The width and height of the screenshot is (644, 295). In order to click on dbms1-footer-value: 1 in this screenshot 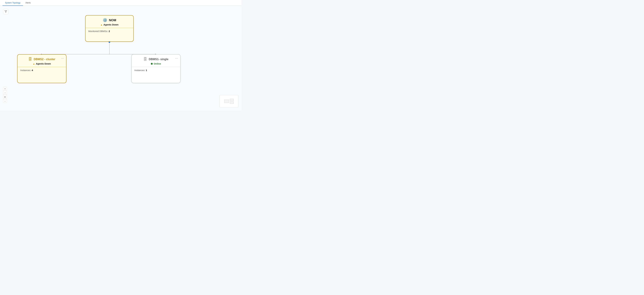, I will do `click(146, 70)`.